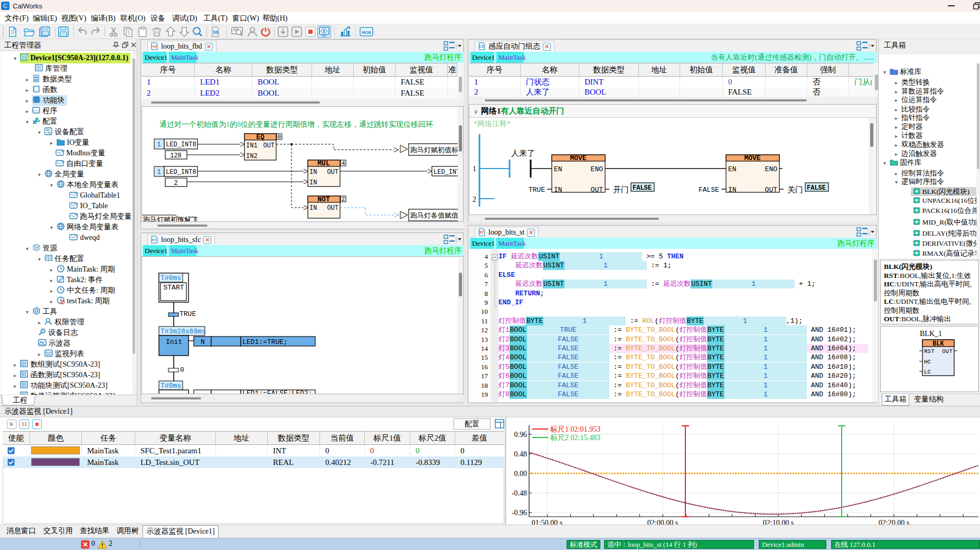  Describe the element at coordinates (931, 334) in the screenshot. I see `svg-text: BLK_1` at that location.